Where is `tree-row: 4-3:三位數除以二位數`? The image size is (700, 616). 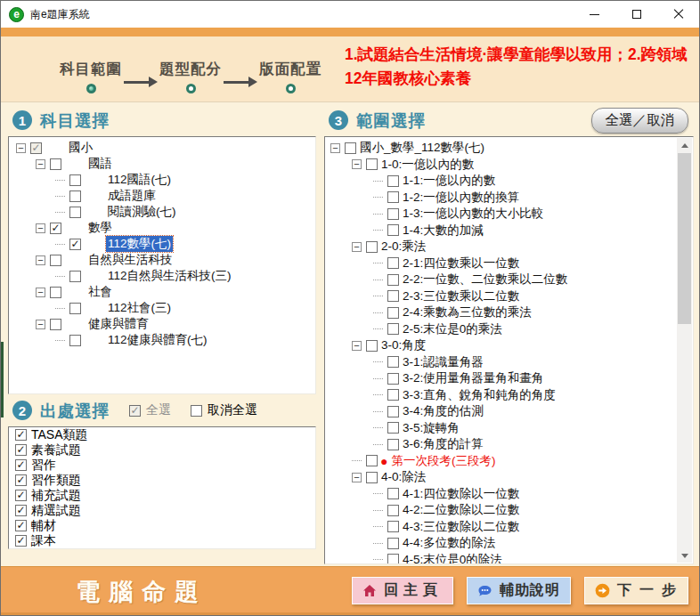
tree-row: 4-3:三位數除以二位數 is located at coordinates (502, 527).